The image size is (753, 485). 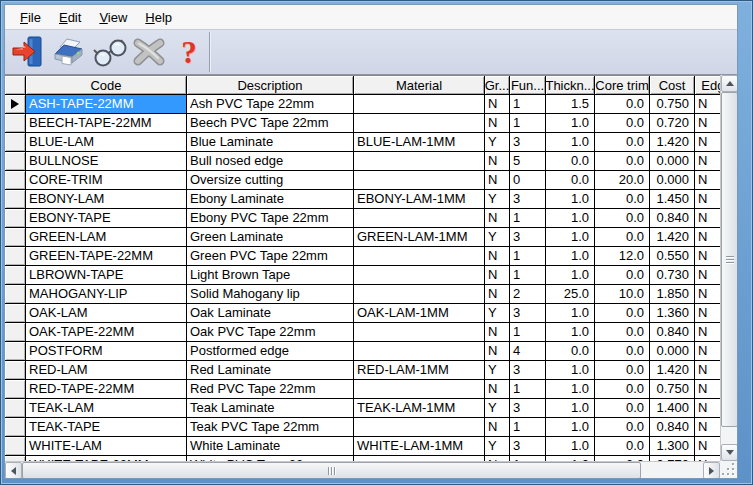 What do you see at coordinates (113, 18) in the screenshot?
I see `menu-view: View` at bounding box center [113, 18].